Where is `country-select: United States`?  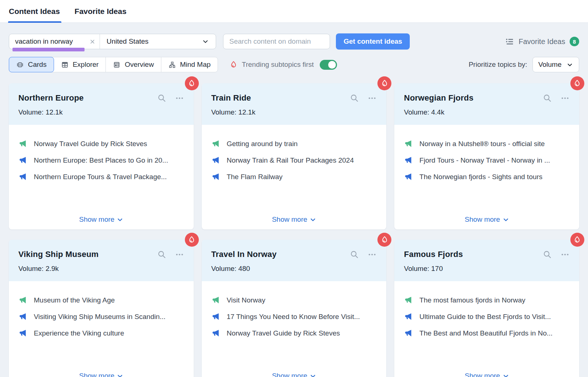
country-select: United States is located at coordinates (158, 41).